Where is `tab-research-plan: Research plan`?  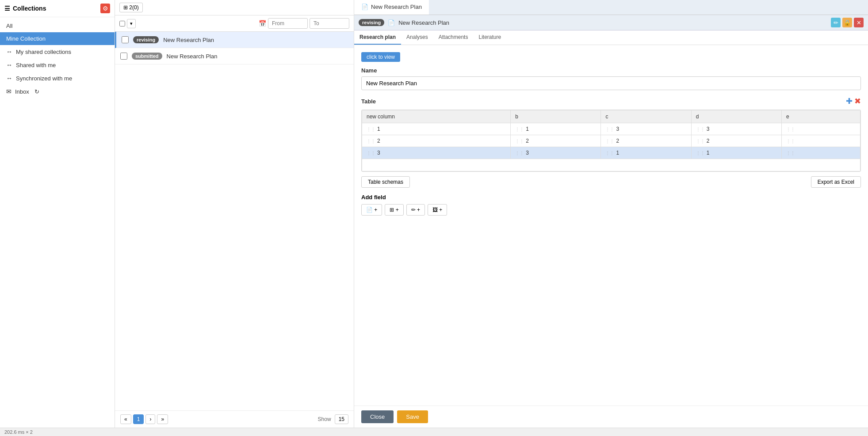
tab-research-plan: Research plan is located at coordinates (378, 38).